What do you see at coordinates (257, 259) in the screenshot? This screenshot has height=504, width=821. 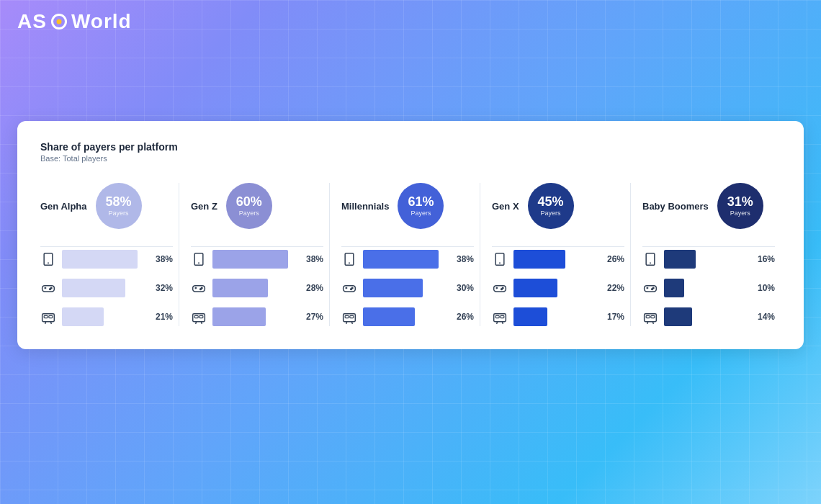 I see `bar-row-gen-z-mobile: 38%` at bounding box center [257, 259].